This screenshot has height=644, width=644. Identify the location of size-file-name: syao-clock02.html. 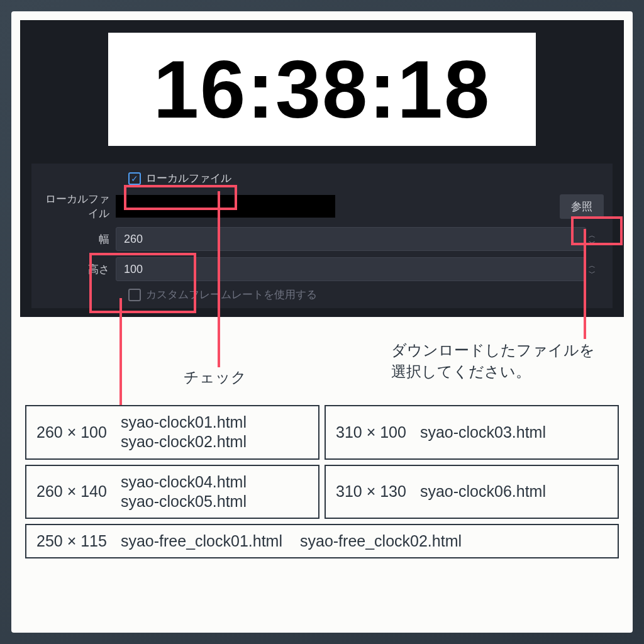
(184, 441).